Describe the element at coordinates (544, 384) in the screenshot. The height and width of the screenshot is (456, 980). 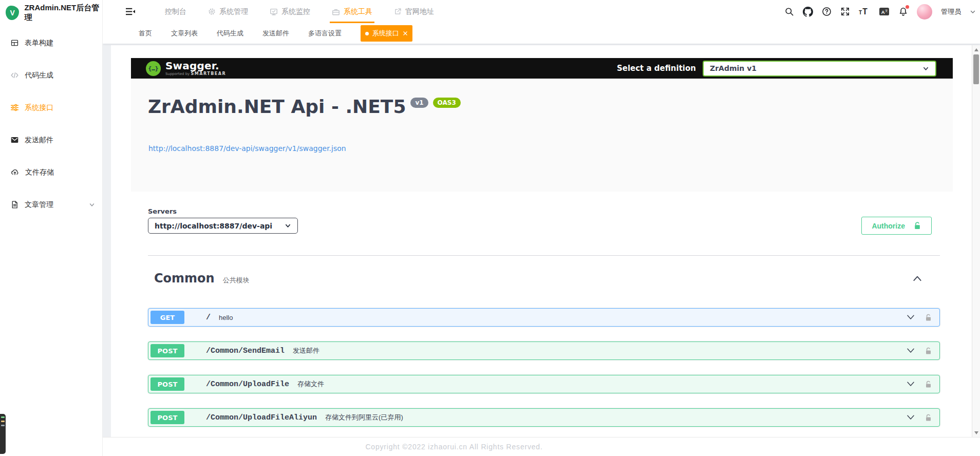
I see `endpoint-row-upload-file: POST /Common/UploadFile 存储文件` at that location.